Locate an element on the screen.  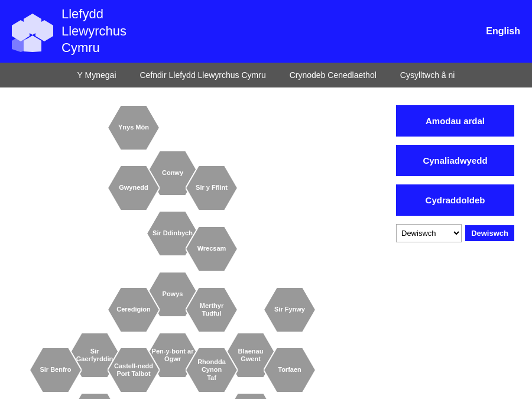
hex-region-sir-y-fflint is located at coordinates (212, 188).